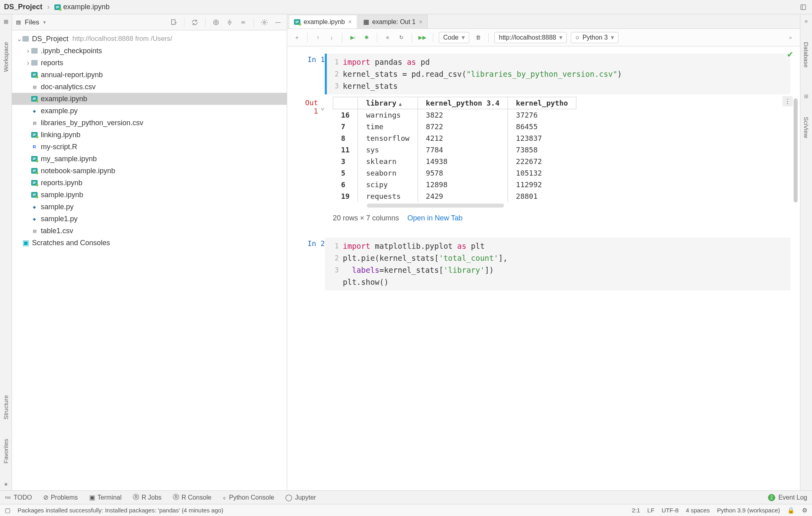 The image size is (812, 516). Describe the element at coordinates (32, 22) in the screenshot. I see `files-label: Files` at that location.